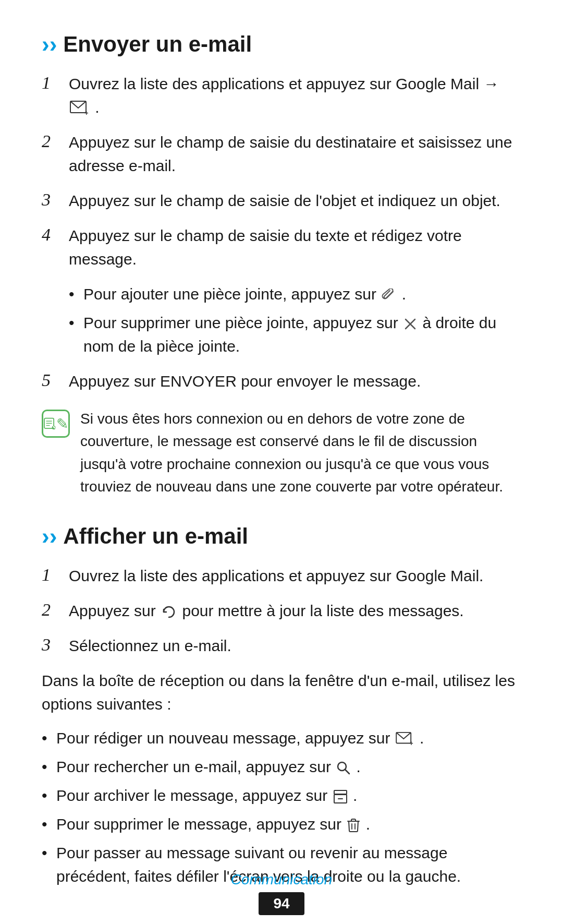 The width and height of the screenshot is (563, 924). What do you see at coordinates (55, 141) in the screenshot?
I see `step-number-2: 2` at bounding box center [55, 141].